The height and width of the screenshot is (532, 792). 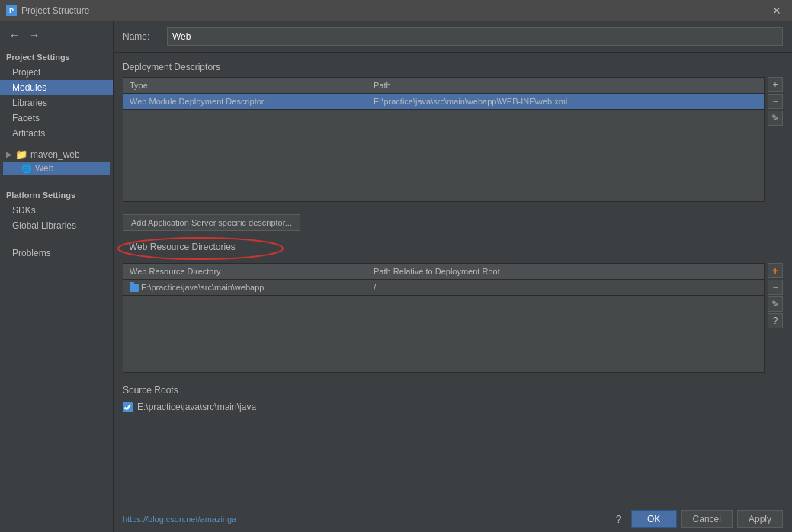 What do you see at coordinates (475, 37) in the screenshot?
I see `name-input` at bounding box center [475, 37].